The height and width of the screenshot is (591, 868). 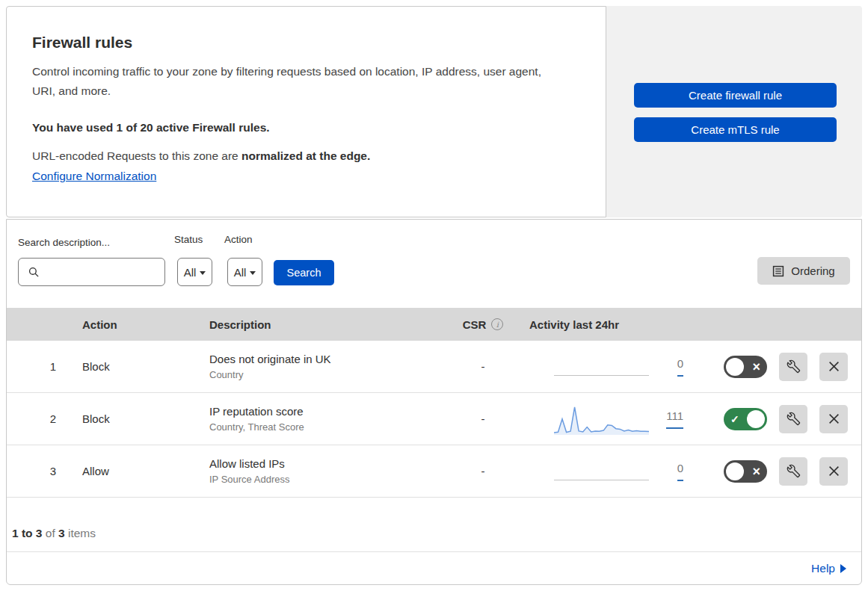 I want to click on create-rule-panel: Create firewall rule Create mTLS rule, so click(x=734, y=112).